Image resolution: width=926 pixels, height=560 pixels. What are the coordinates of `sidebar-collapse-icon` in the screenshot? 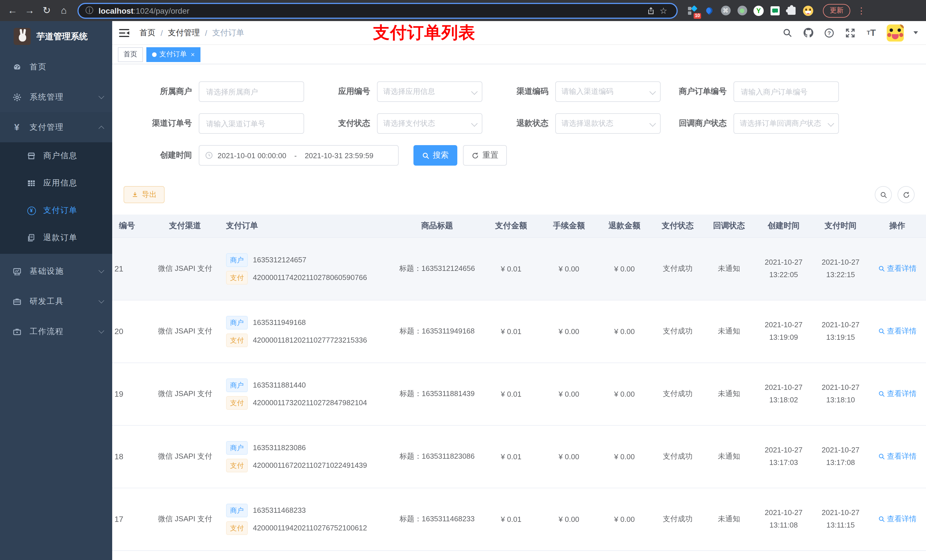 It's located at (124, 33).